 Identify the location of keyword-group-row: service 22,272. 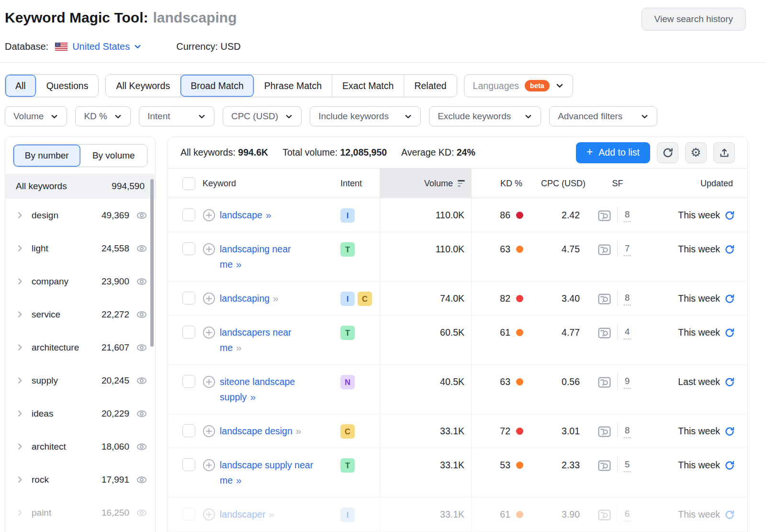
(80, 314).